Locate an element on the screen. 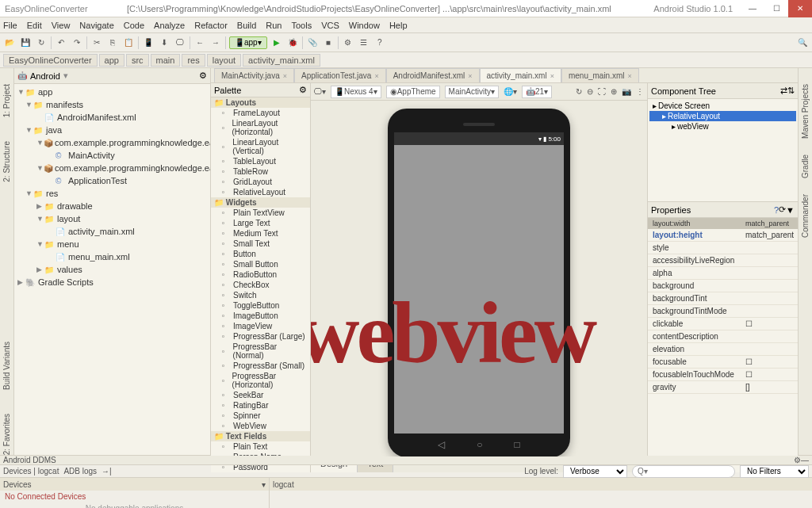 The image size is (812, 508). property-row: elevation is located at coordinates (723, 349).